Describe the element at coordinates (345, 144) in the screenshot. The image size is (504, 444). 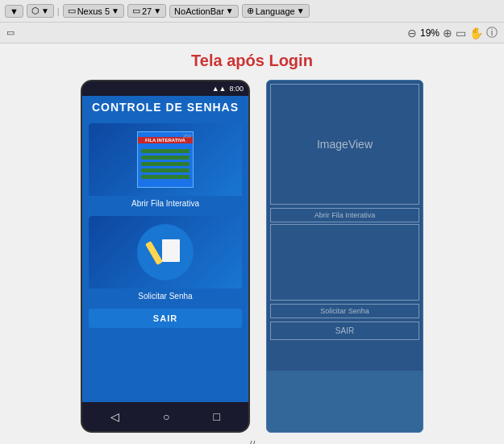
I see `imageview-label: ImageView` at that location.